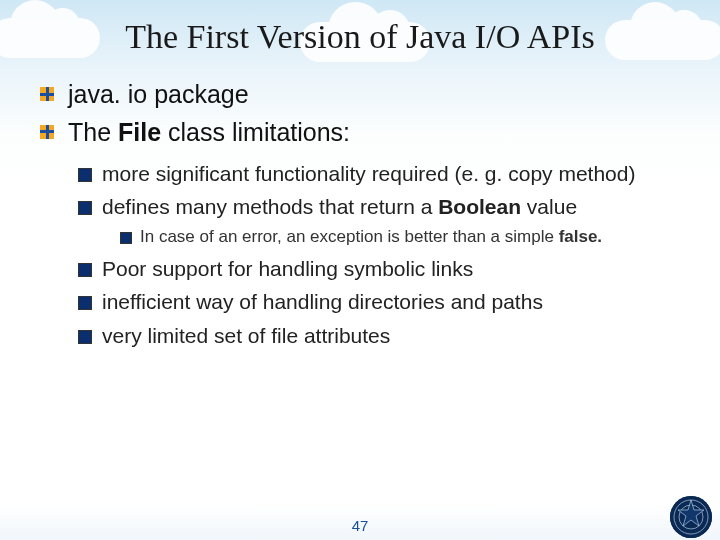  Describe the element at coordinates (379, 302) in the screenshot. I see `list-item: inefficient way of handling directories …` at that location.